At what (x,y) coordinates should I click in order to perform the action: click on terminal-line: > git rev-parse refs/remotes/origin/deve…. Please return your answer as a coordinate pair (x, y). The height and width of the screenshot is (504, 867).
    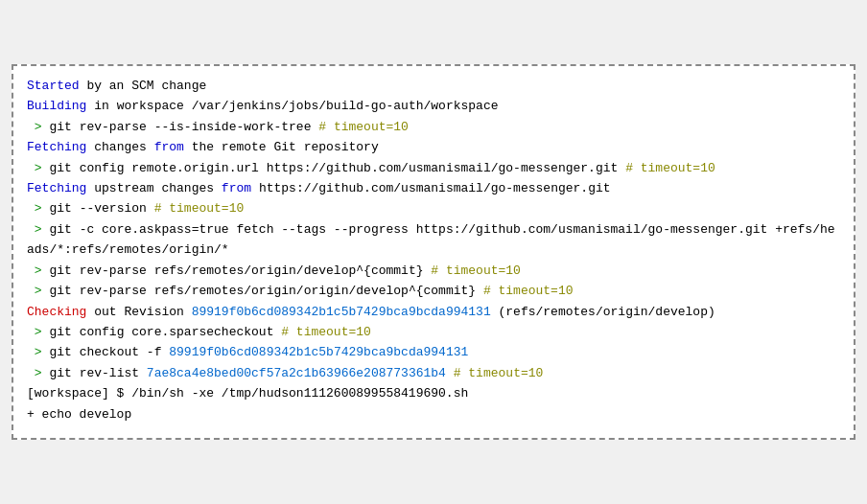
    Looking at the image, I should click on (434, 270).